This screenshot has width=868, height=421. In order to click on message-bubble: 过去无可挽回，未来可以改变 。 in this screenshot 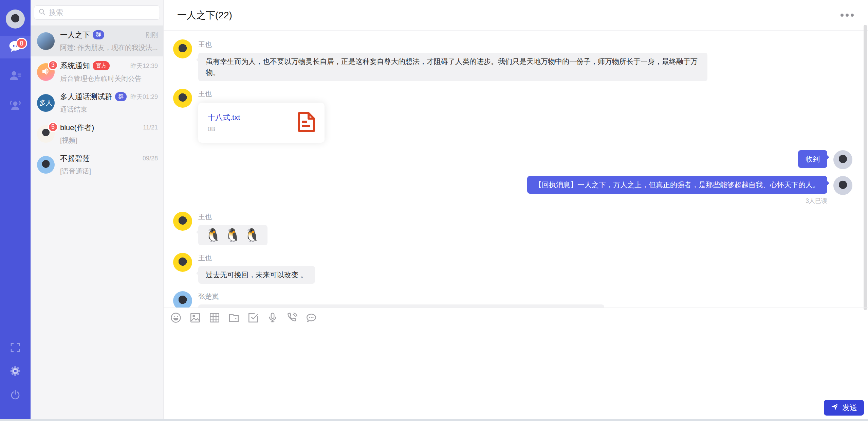, I will do `click(257, 275)`.